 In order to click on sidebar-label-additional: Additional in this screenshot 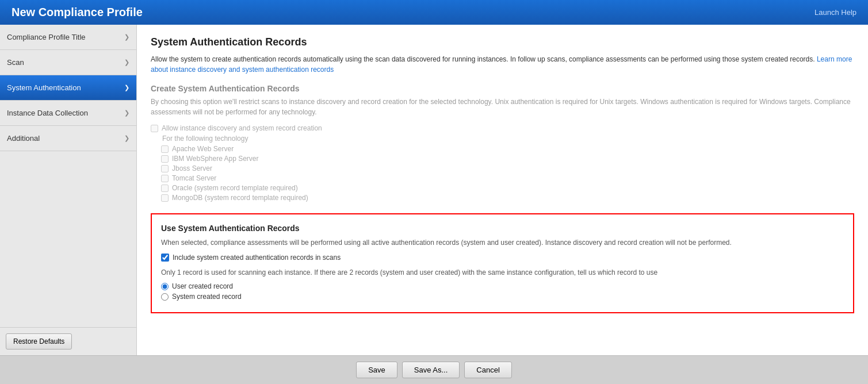, I will do `click(23, 138)`.